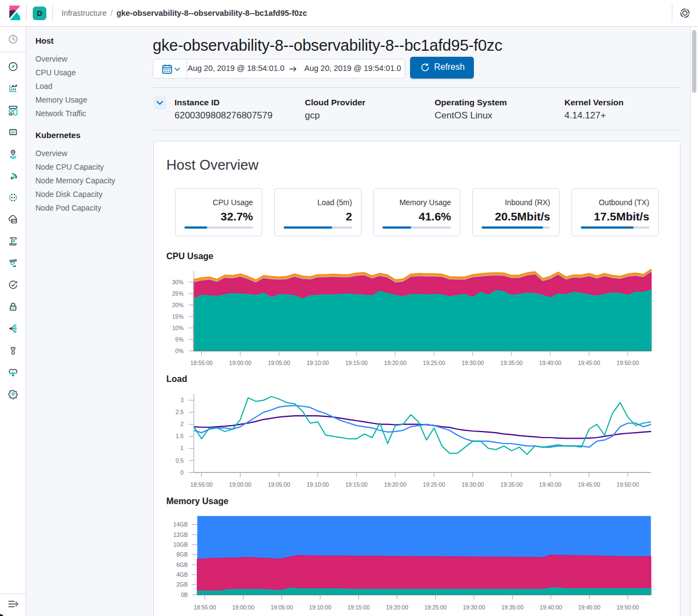  Describe the element at coordinates (243, 607) in the screenshot. I see `svg-text: 19:00:00` at that location.